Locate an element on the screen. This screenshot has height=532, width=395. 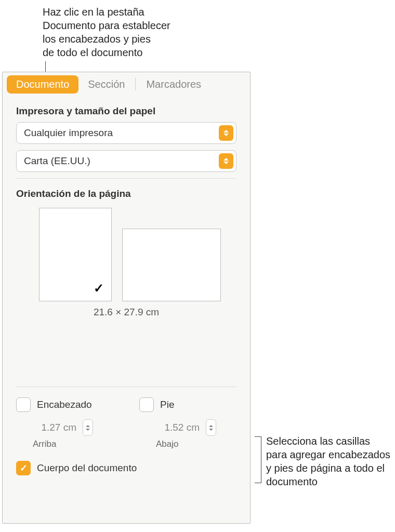
footer-margin-stepper is located at coordinates (211, 428).